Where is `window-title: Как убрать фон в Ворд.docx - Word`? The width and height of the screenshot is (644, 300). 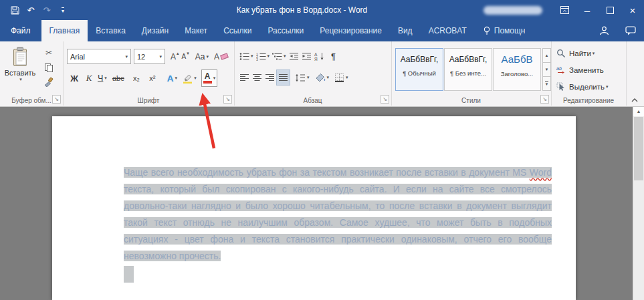 window-title: Как убрать фон в Ворд.docx - Word is located at coordinates (302, 10).